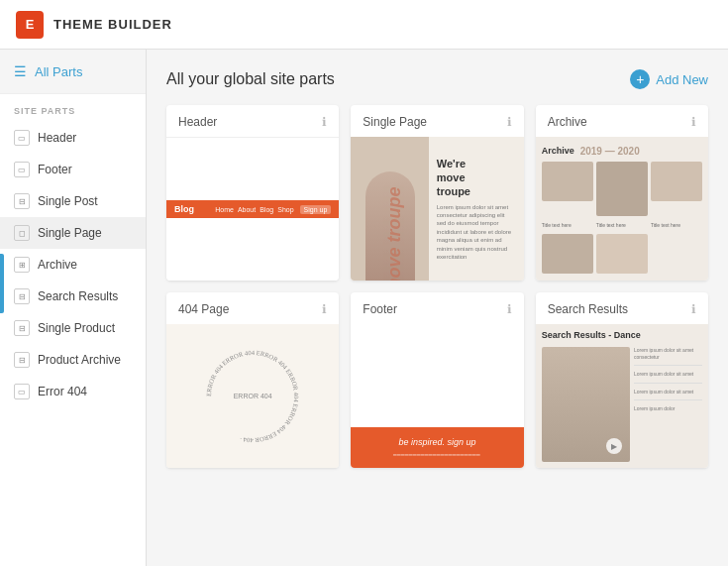 Image resolution: width=728 pixels, height=566 pixels. I want to click on archive-title: Archive, so click(559, 151).